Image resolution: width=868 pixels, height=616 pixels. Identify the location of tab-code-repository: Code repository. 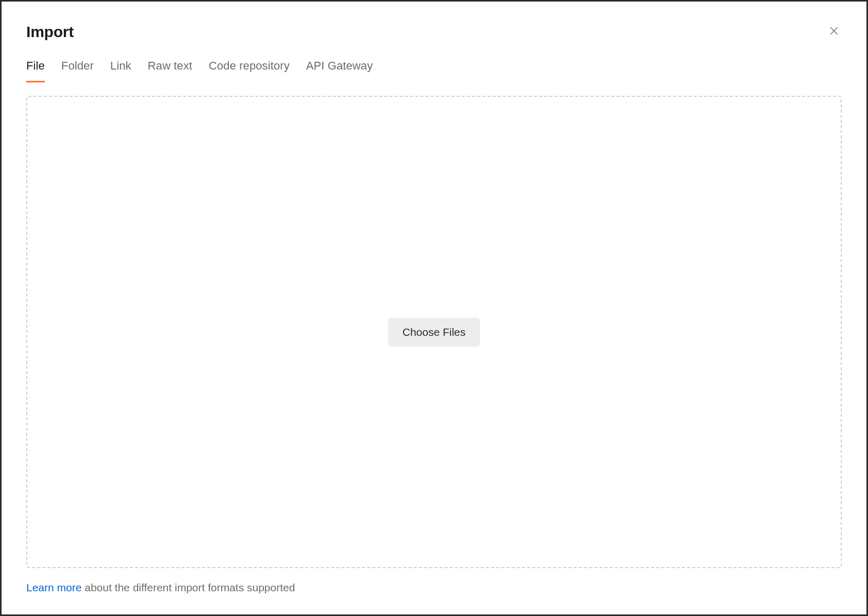
(249, 71).